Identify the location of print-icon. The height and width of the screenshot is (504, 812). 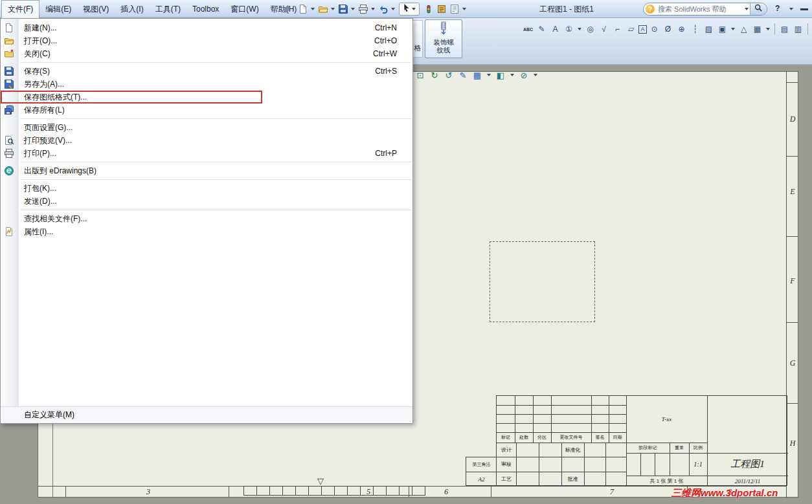
(363, 9).